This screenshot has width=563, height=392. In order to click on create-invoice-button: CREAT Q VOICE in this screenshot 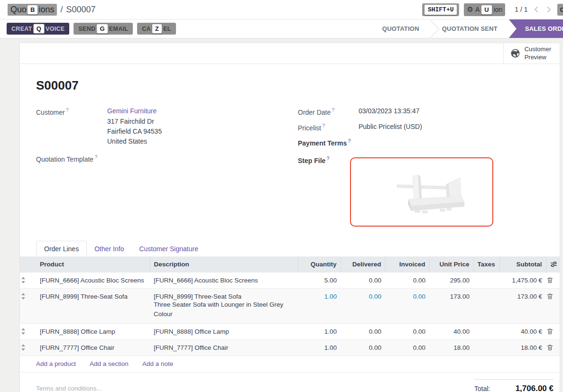, I will do `click(38, 28)`.